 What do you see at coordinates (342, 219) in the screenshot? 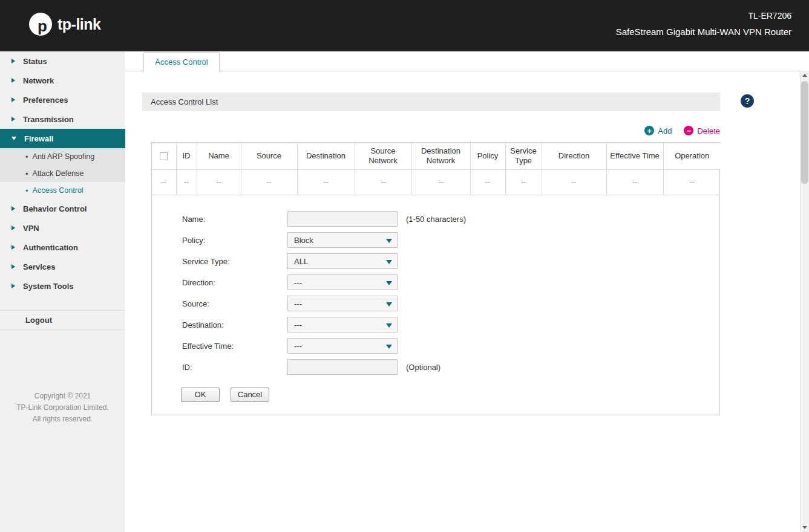
I see `name-input` at bounding box center [342, 219].